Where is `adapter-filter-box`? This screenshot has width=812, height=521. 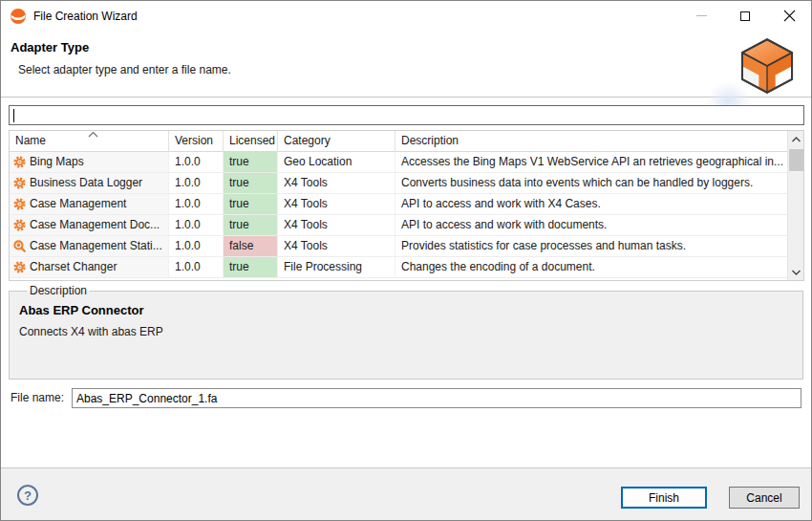 adapter-filter-box is located at coordinates (407, 115).